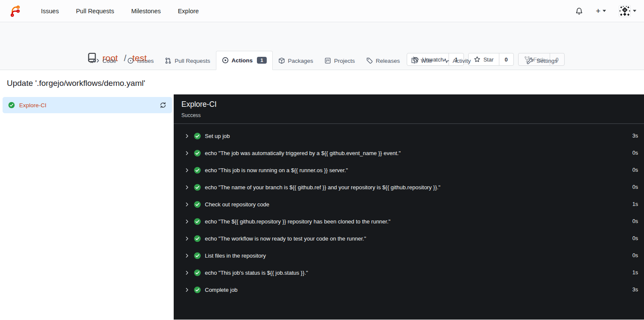  I want to click on pulse-icon, so click(446, 61).